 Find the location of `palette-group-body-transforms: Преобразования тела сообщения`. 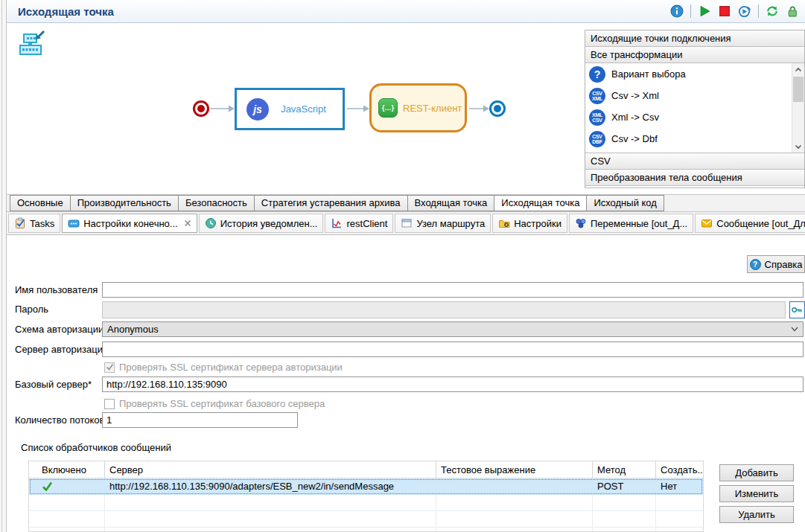

palette-group-body-transforms: Преобразования тела сообщения is located at coordinates (695, 178).